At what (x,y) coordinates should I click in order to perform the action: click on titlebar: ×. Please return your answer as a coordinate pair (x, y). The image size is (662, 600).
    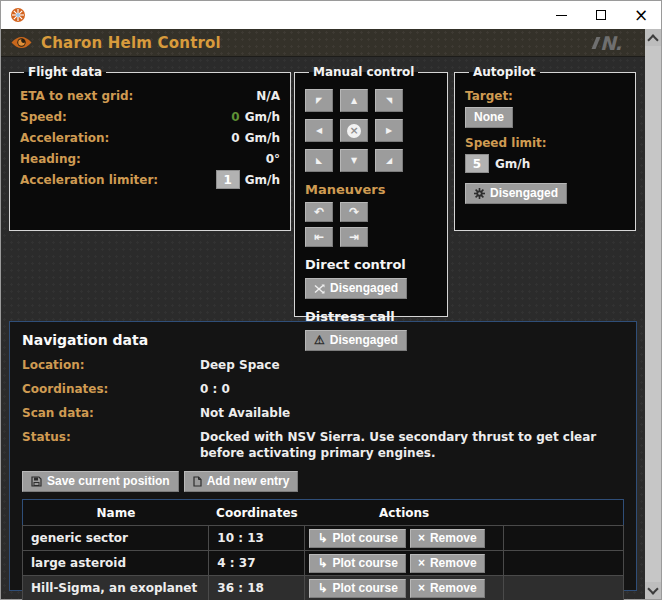
    Looking at the image, I should click on (331, 15).